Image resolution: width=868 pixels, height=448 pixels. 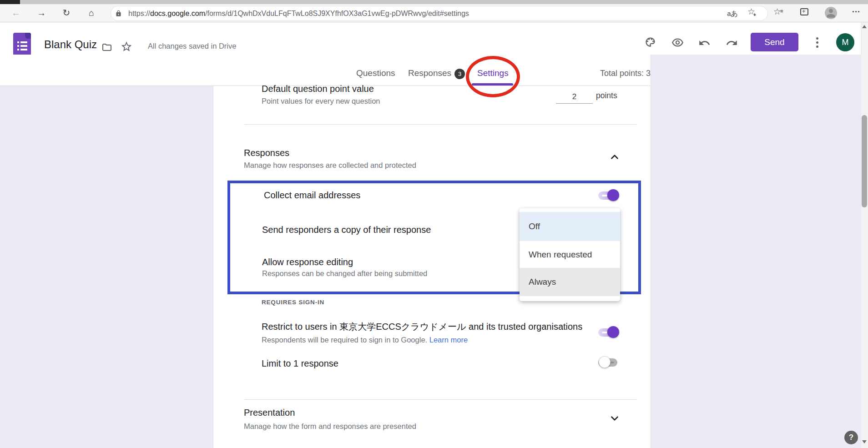 What do you see at coordinates (300, 364) in the screenshot?
I see `limit-response-label: Limit to 1 response` at bounding box center [300, 364].